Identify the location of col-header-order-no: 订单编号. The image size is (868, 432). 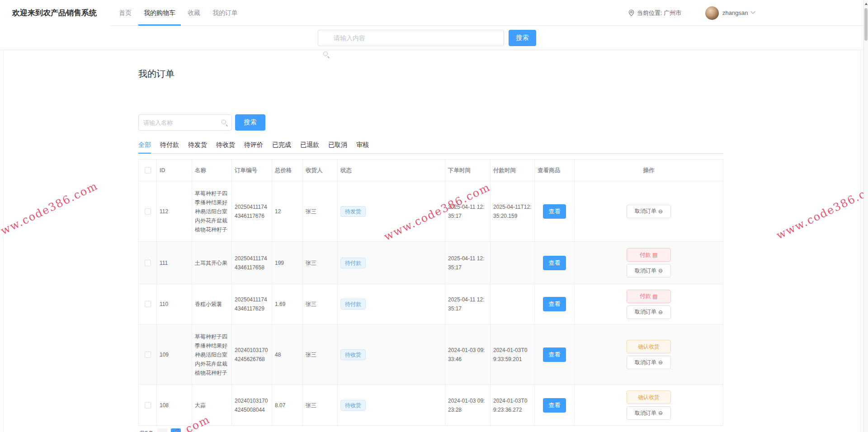
(252, 170).